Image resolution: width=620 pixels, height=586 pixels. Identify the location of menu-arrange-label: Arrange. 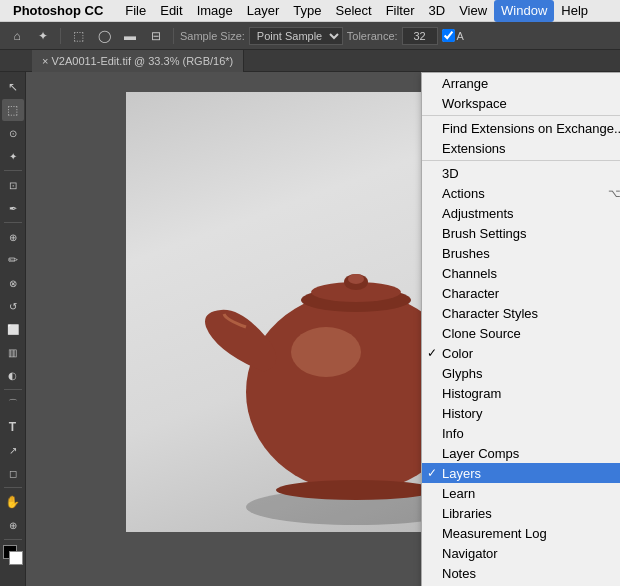
(465, 84).